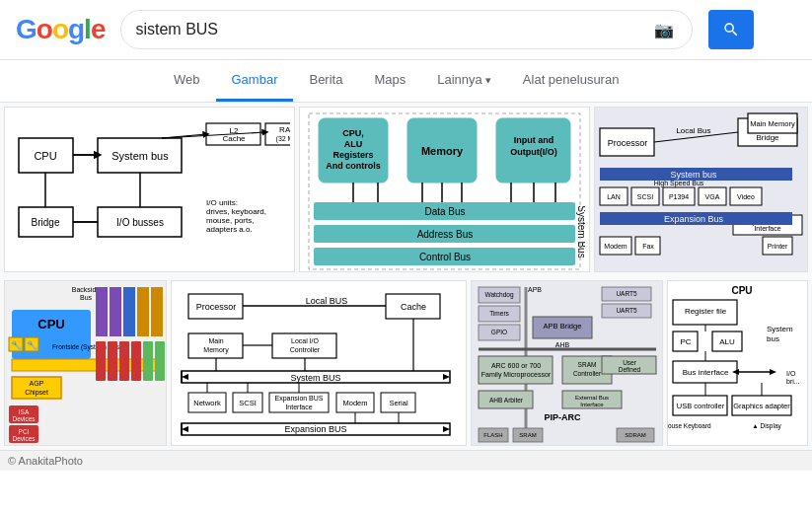 This screenshot has width=812, height=515. Describe the element at coordinates (706, 312) in the screenshot. I see `svg-text: Register file` at that location.